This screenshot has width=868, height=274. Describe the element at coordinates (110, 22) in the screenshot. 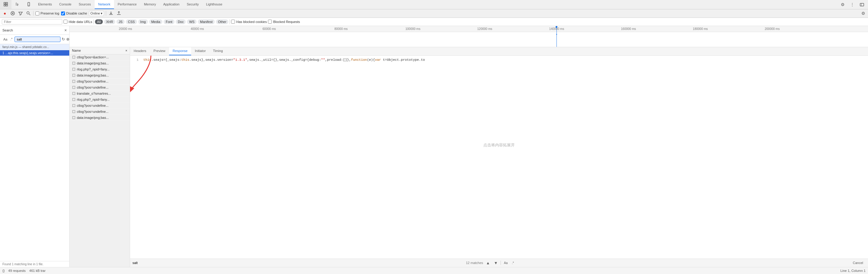

I see `filter-type-xhr: XHR` at that location.